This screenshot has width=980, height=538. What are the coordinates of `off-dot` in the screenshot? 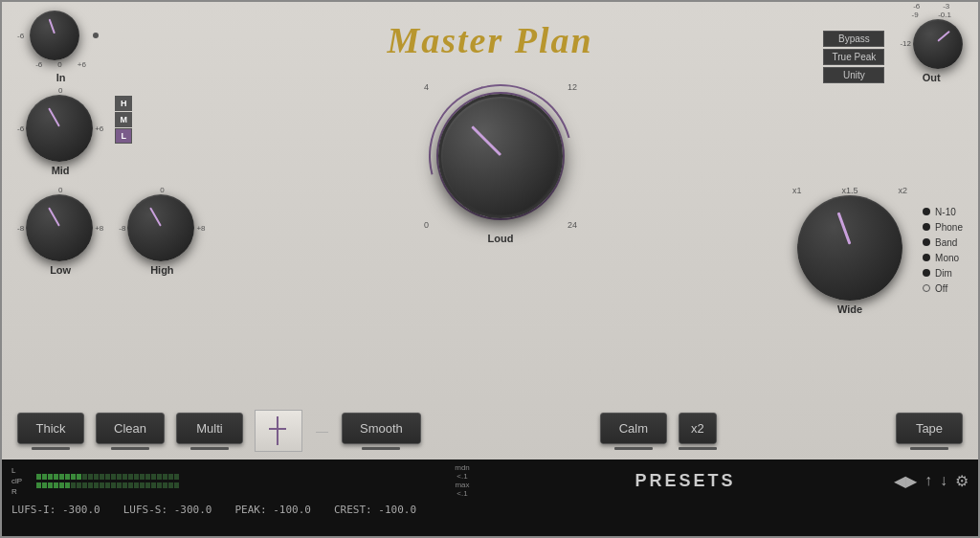 It's located at (926, 288).